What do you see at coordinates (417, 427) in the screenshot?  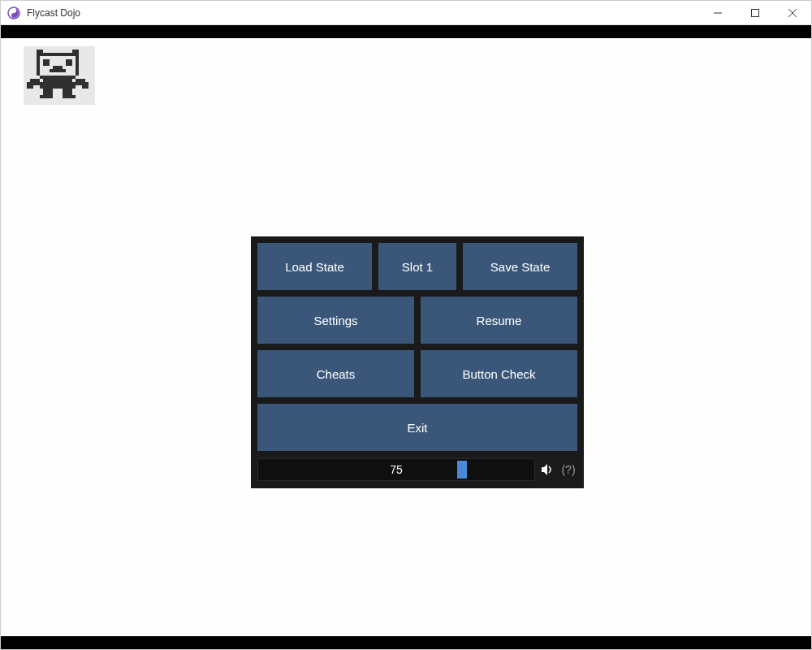 I see `menu-row-exit: Exit` at bounding box center [417, 427].